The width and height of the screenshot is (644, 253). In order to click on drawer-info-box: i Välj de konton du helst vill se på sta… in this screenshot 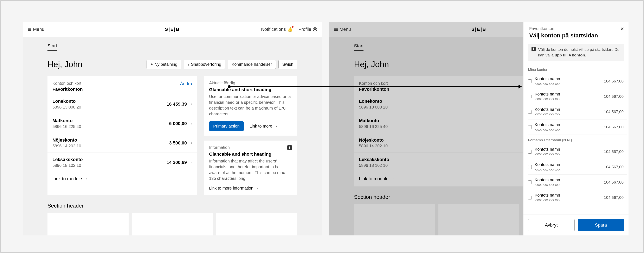, I will do `click(576, 53)`.